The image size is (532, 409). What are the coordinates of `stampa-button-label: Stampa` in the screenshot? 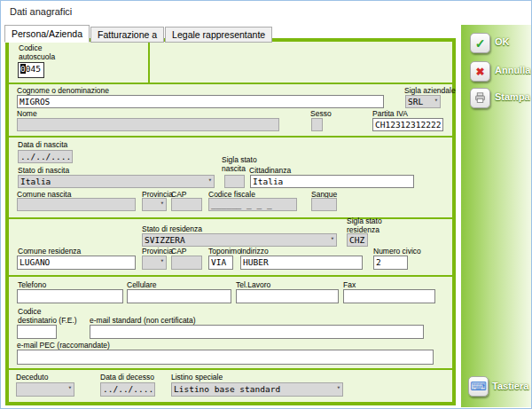 It's located at (512, 97).